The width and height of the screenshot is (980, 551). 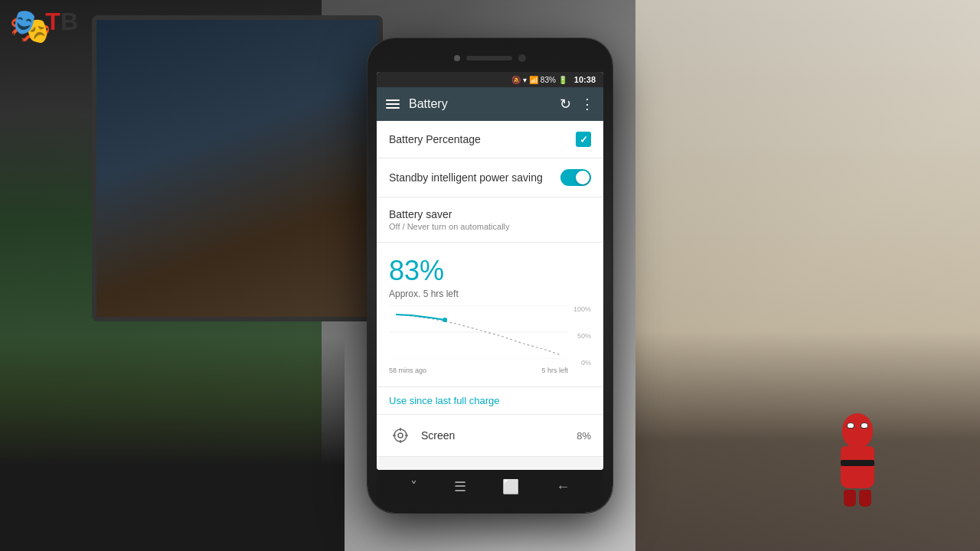 What do you see at coordinates (495, 435) in the screenshot?
I see `screen-label: Screen` at bounding box center [495, 435].